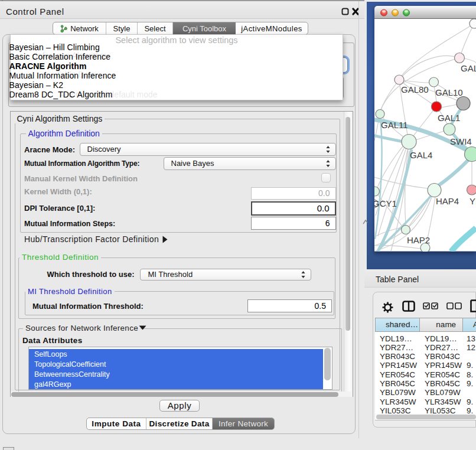 The image size is (476, 450). What do you see at coordinates (472, 201) in the screenshot?
I see `svg-text: YEL` at bounding box center [472, 201].